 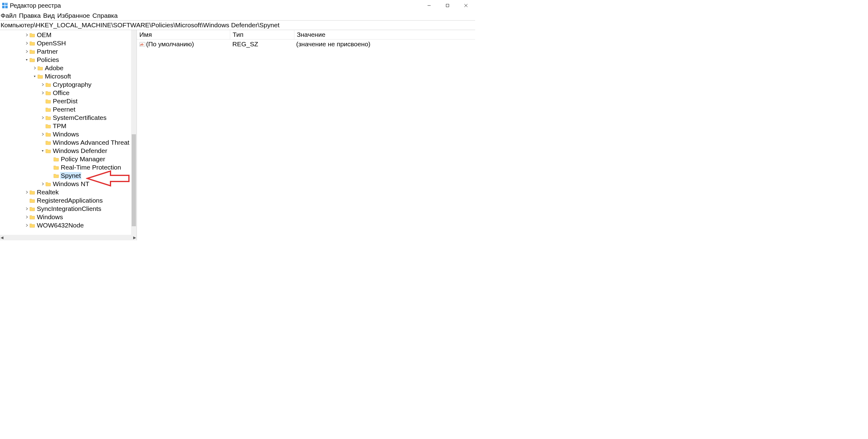 I want to click on tree-horizontal-scrollbar: ◀ ▶, so click(x=68, y=238).